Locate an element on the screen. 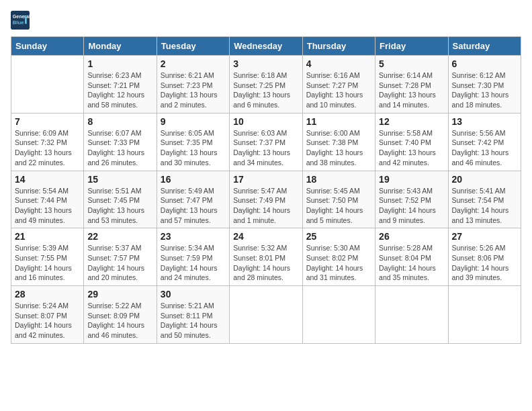  day-cell: 7Sunrise: 6:09 AM Sunset: 7:32 PM Daylig… is located at coordinates (48, 142).